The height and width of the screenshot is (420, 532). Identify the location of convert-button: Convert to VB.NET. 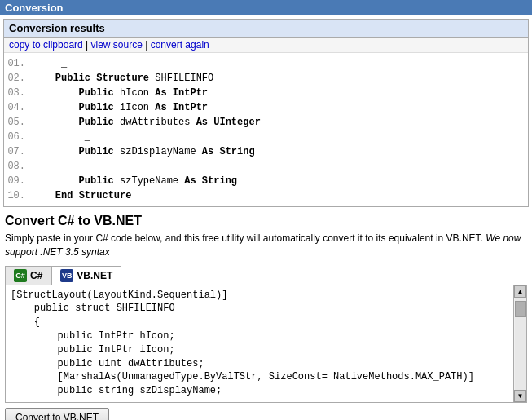
(57, 414).